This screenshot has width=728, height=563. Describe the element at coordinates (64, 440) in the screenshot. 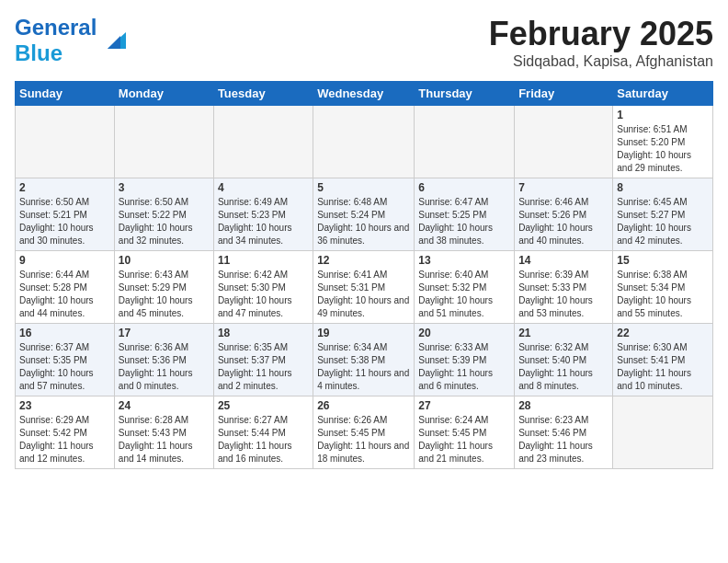

I see `day-info: Sunrise: 6:29 AM Sunset: 5:42 PM Dayligh…` at that location.